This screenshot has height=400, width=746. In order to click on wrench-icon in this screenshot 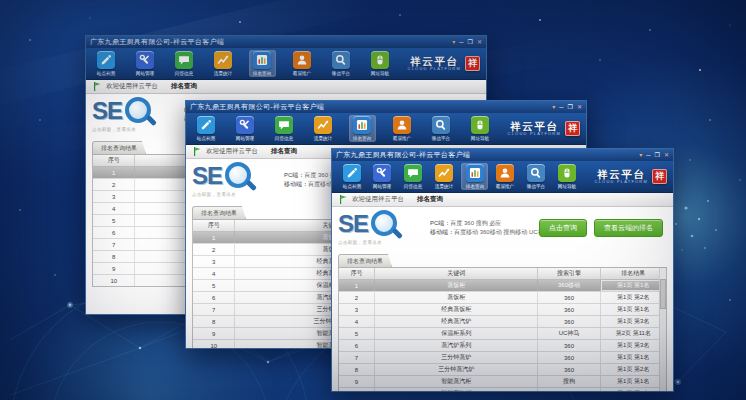, I will do `click(245, 125)`.